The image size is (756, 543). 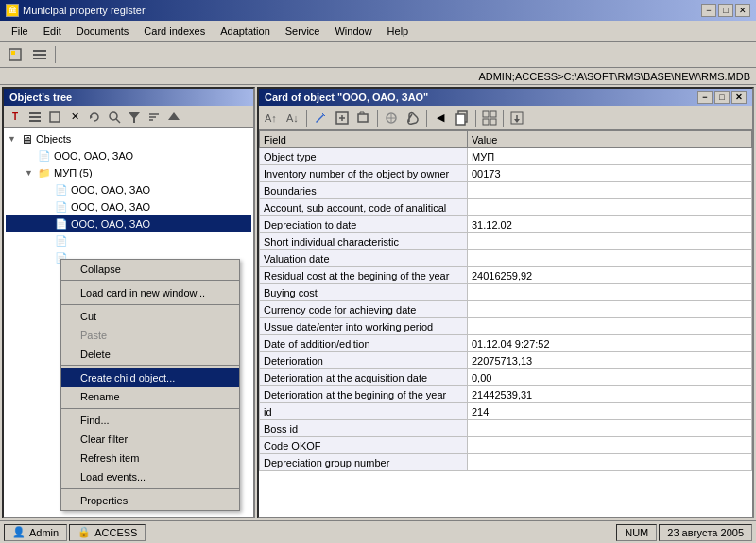 I want to click on field-cell: Valuation date, so click(x=364, y=259).